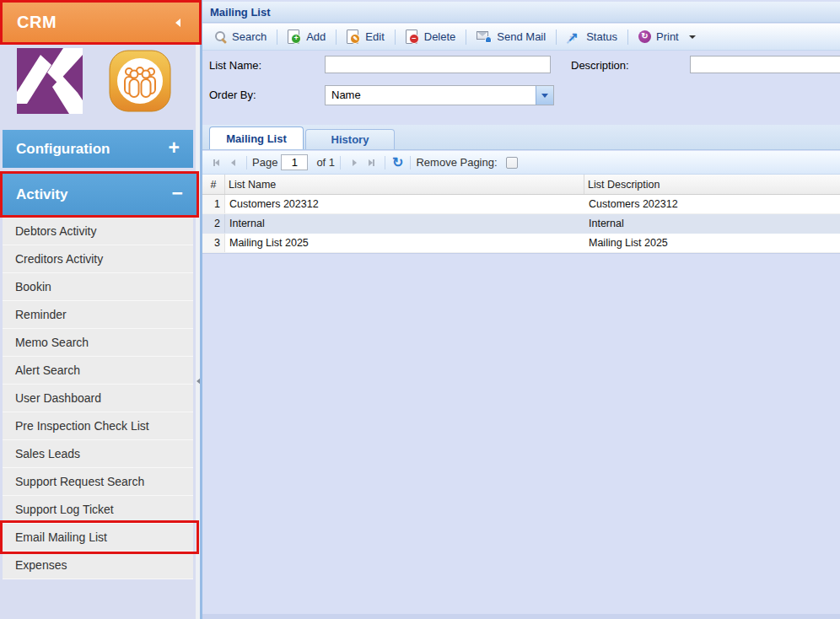 This screenshot has width=840, height=619. Describe the element at coordinates (692, 37) in the screenshot. I see `dropdown-caret-icon` at that location.